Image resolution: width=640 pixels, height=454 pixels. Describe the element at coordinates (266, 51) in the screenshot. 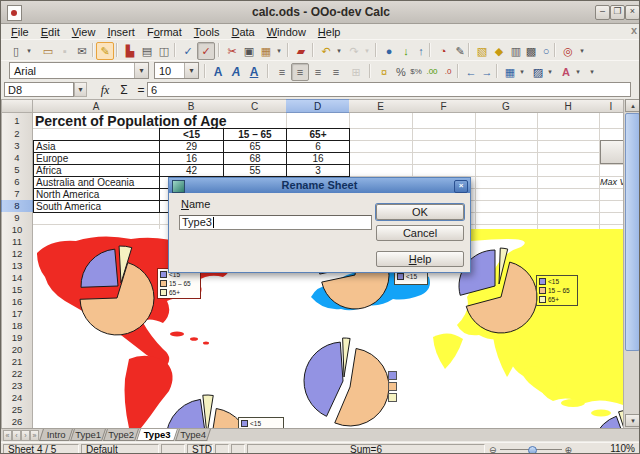

I see `paste-icon: ▦` at that location.